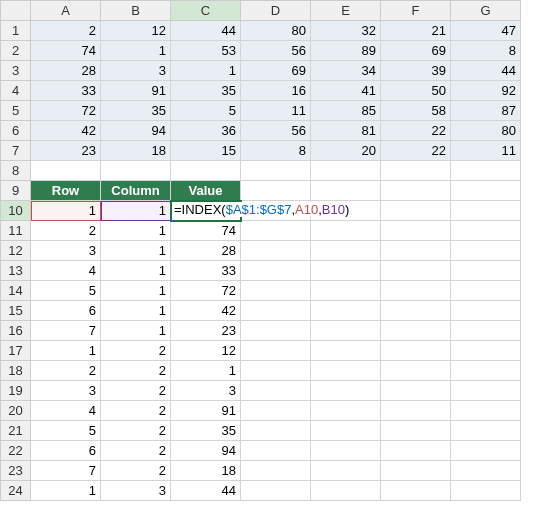 Image resolution: width=550 pixels, height=532 pixels. Describe the element at coordinates (16, 91) in the screenshot. I see `row-header-4: 4` at that location.